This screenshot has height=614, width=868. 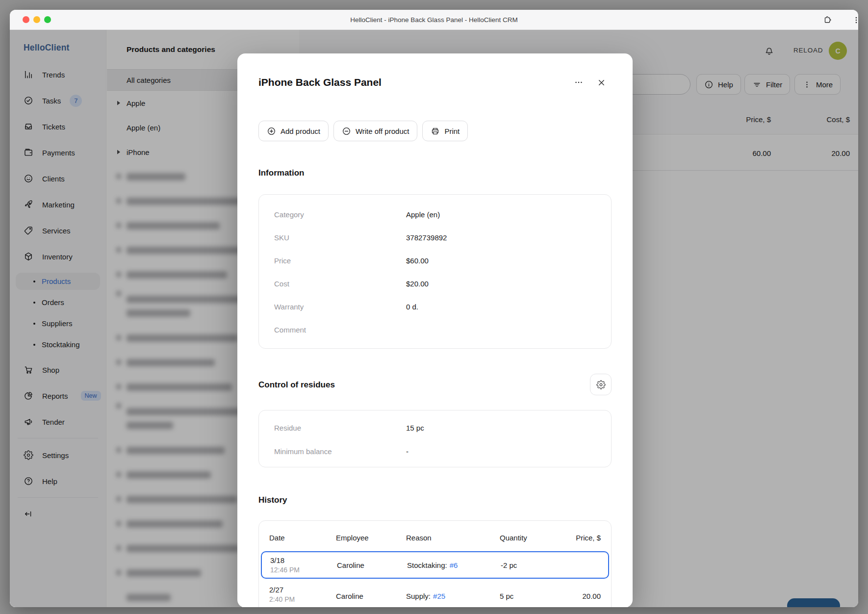 What do you see at coordinates (285, 560) in the screenshot?
I see `history-date: 3/18` at bounding box center [285, 560].